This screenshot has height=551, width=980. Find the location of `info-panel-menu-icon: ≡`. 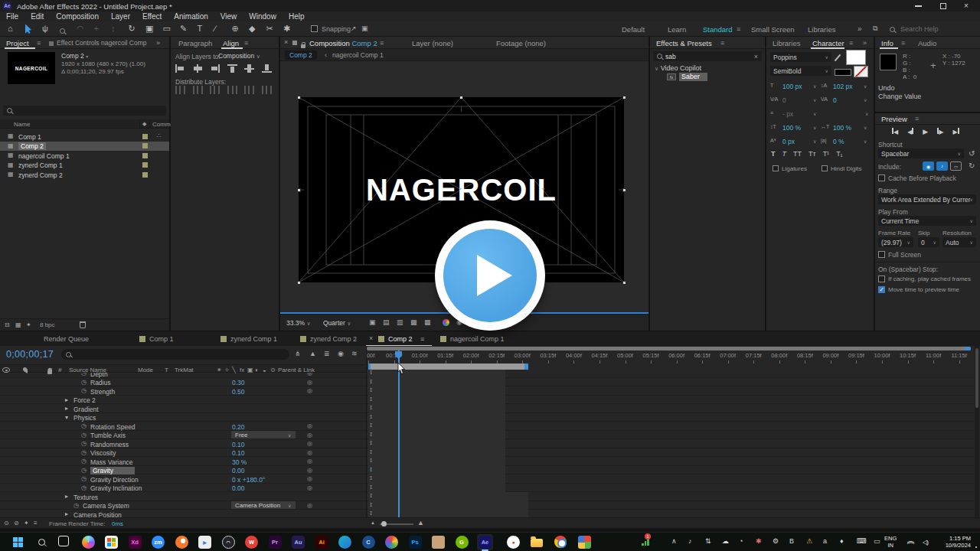

info-panel-menu-icon: ≡ is located at coordinates (903, 43).